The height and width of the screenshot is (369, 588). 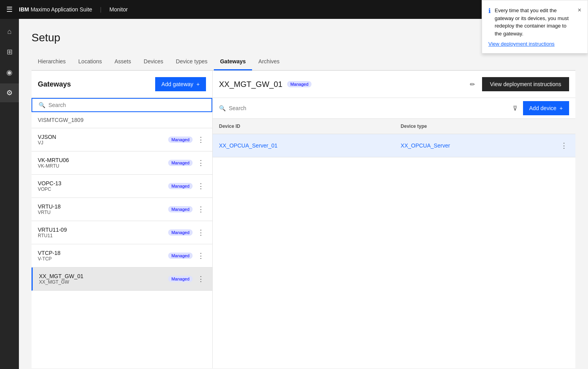 What do you see at coordinates (122, 163) in the screenshot?
I see `list-item: VK-MRTU06 VK-MRTU Managed ⋮` at bounding box center [122, 163].